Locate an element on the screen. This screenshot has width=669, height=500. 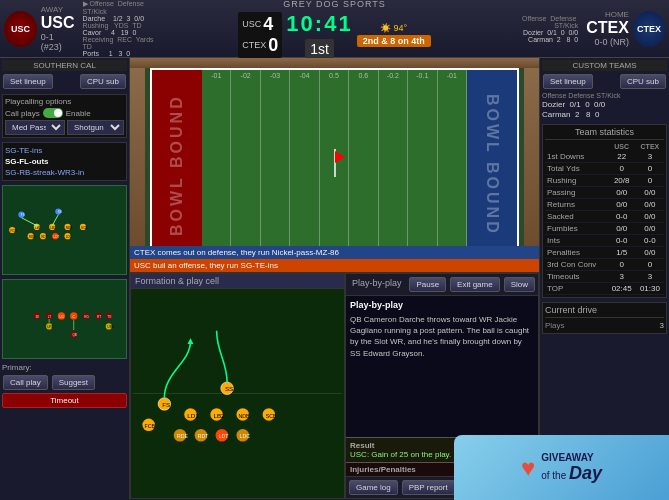
formation-play-cell: Formation & play cell FS SS FCB is located at coordinates (238, 386).